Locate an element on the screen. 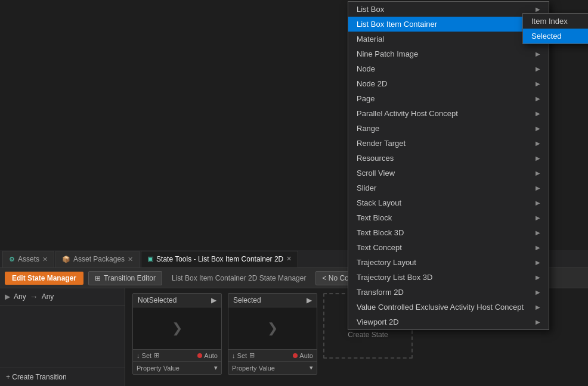 The image size is (588, 386). context-menu-item-label: Node 2D is located at coordinates (372, 83).